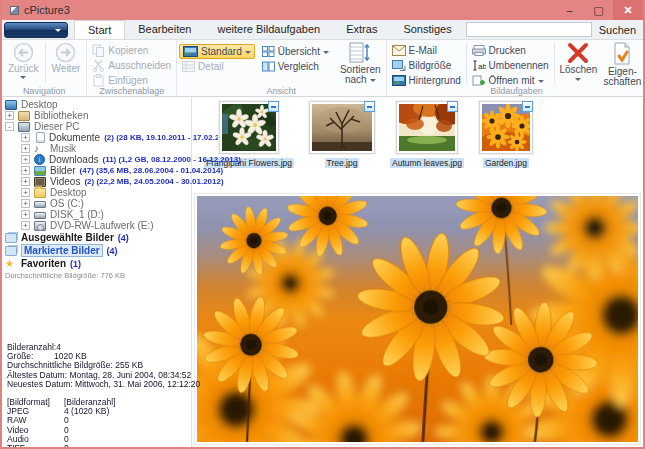  I want to click on tab-bearbeiten: Bearbeiten, so click(164, 30).